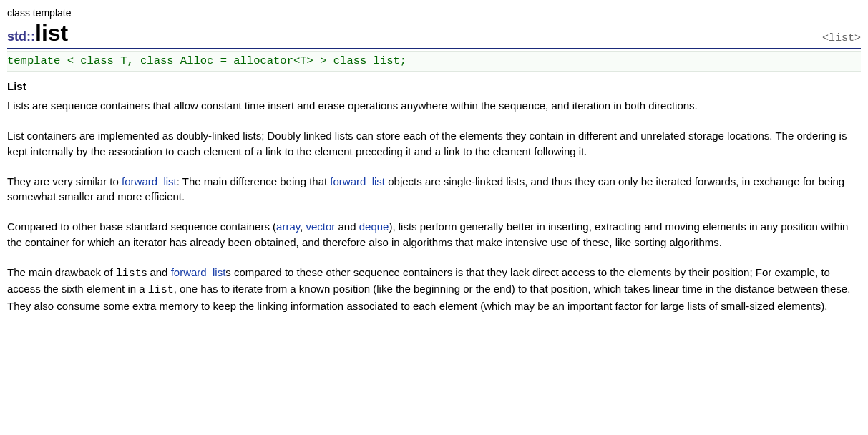  What do you see at coordinates (253, 182) in the screenshot?
I see `text-fragment: : The main difference being that` at bounding box center [253, 182].